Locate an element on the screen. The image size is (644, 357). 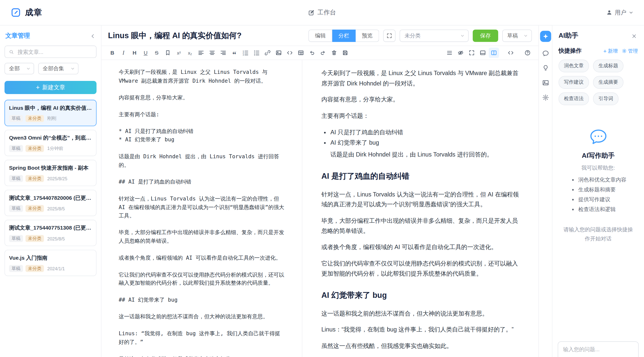
filter-status-value: 全部 is located at coordinates (14, 69).